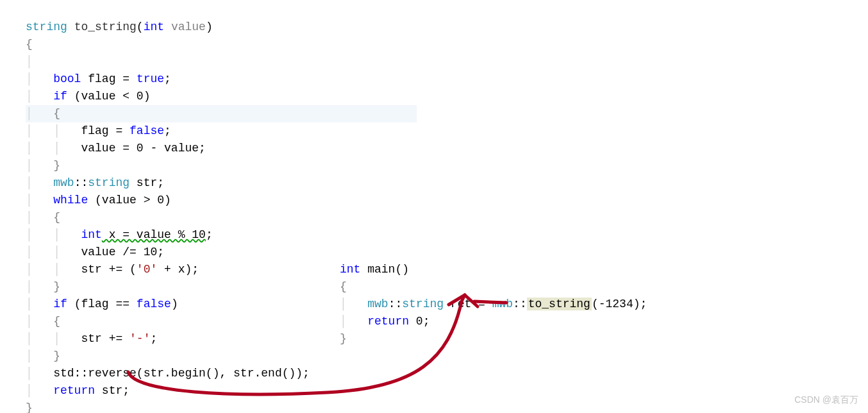 The width and height of the screenshot is (868, 413). What do you see at coordinates (129, 200) in the screenshot?
I see `cond: (value > 0)` at bounding box center [129, 200].